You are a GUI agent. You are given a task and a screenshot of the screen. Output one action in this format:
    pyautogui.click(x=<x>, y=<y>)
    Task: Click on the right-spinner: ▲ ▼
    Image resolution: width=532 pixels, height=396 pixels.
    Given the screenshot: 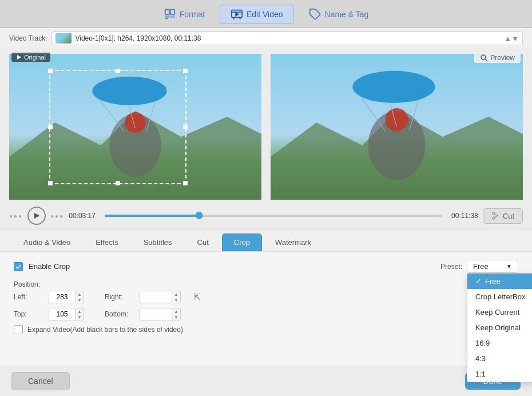 What is the action you would take?
    pyautogui.click(x=176, y=297)
    